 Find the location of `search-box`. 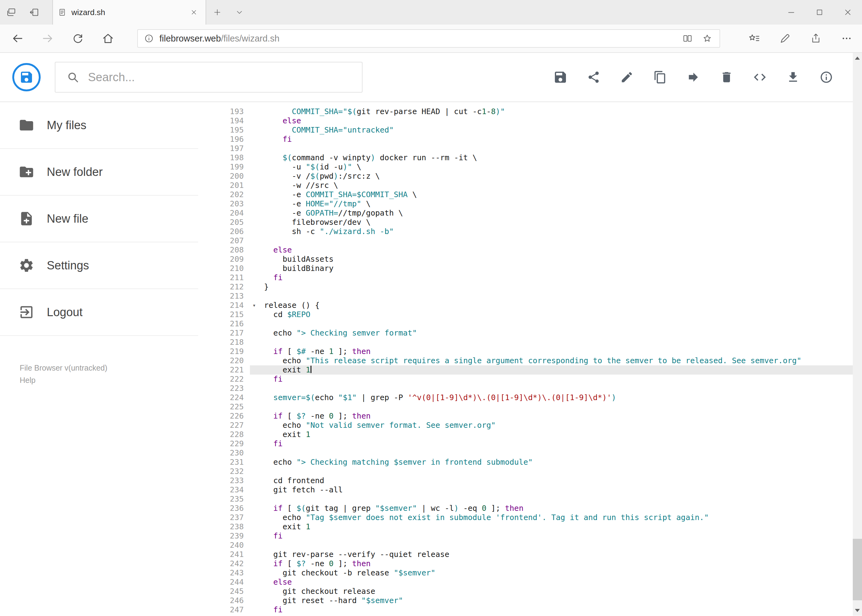

search-box is located at coordinates (209, 77).